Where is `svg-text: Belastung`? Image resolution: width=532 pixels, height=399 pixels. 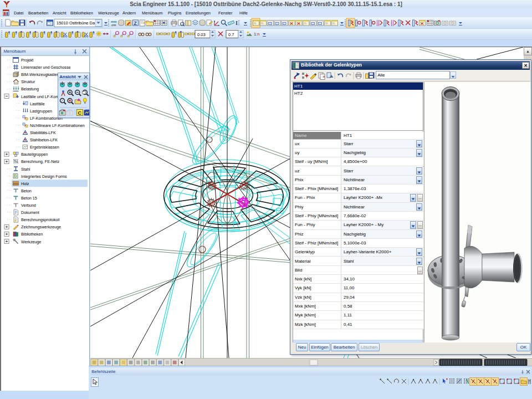
svg-text: Belastung is located at coordinates (30, 89).